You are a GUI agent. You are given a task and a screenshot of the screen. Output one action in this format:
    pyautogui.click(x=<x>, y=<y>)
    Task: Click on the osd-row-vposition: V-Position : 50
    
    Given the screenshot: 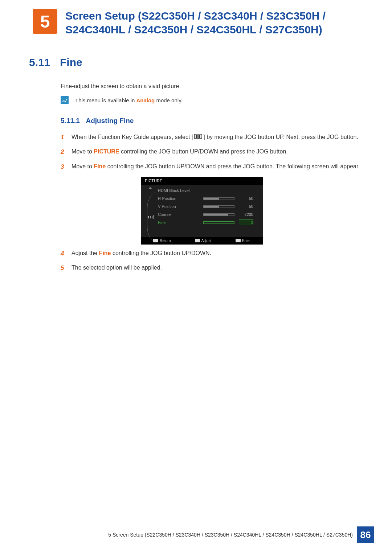 What is the action you would take?
    pyautogui.click(x=208, y=206)
    